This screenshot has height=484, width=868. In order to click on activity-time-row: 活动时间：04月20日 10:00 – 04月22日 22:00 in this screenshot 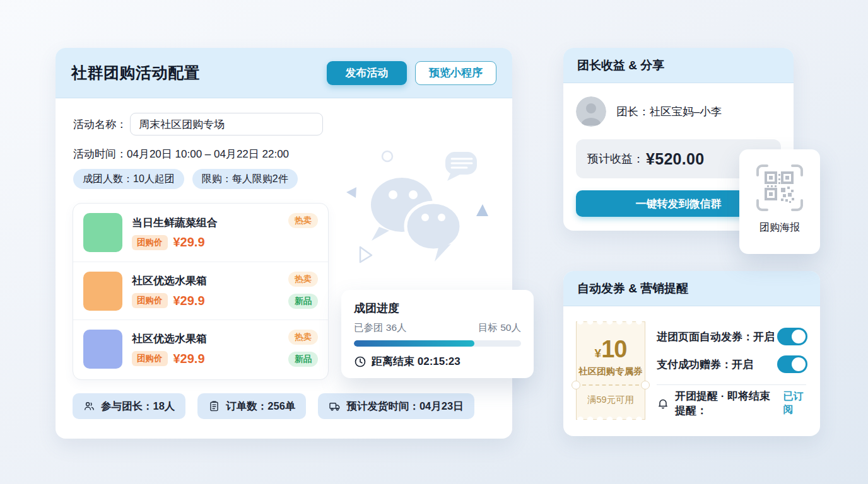, I will do `click(181, 154)`.